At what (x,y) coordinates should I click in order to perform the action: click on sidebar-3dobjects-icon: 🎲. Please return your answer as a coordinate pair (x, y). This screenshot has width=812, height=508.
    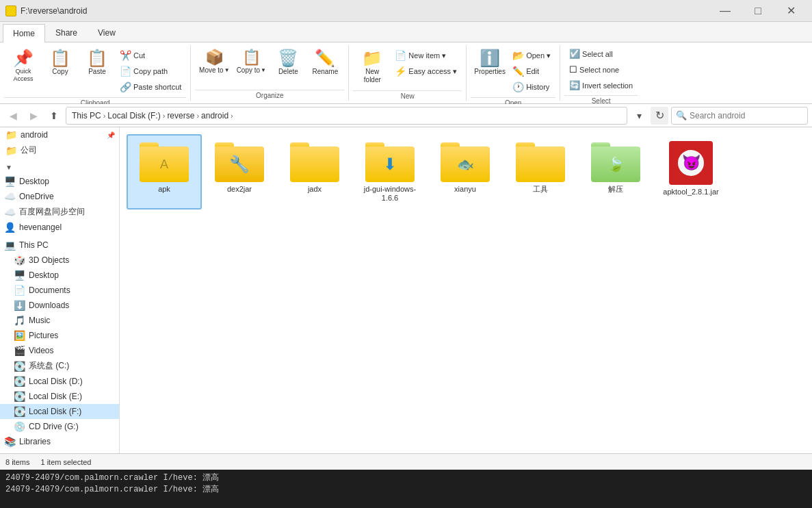
    Looking at the image, I should click on (19, 260).